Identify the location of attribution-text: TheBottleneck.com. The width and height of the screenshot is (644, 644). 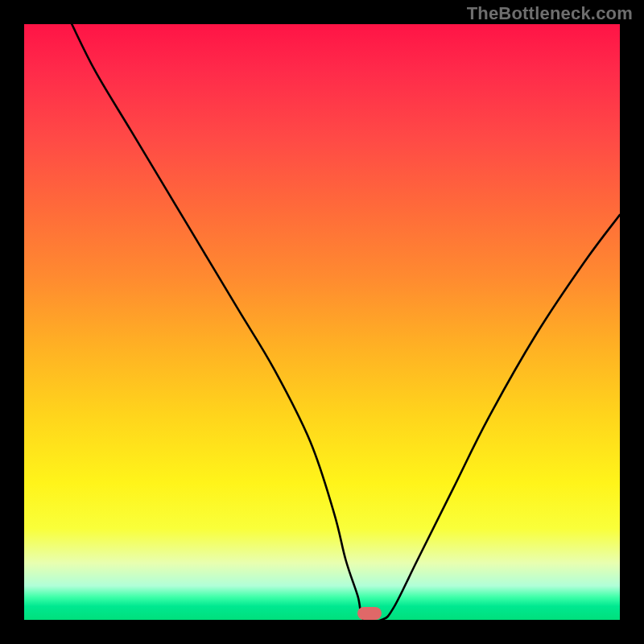
(550, 14).